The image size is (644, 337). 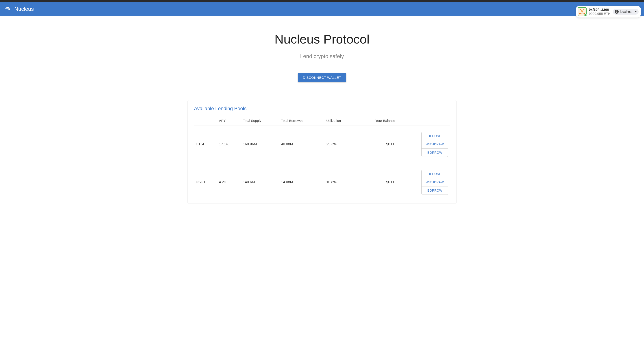 What do you see at coordinates (376, 121) in the screenshot?
I see `col-balance: Your Balance` at bounding box center [376, 121].